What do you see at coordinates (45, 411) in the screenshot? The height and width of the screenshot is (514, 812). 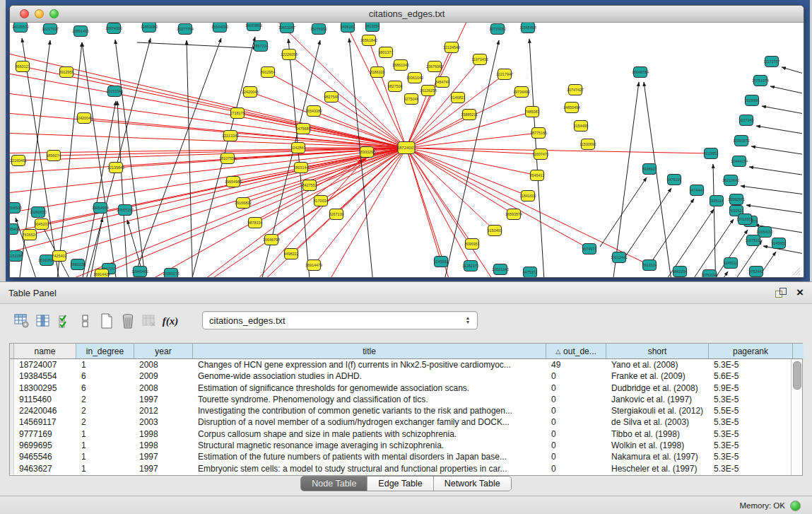 I see `table-cell: 22420046` at bounding box center [45, 411].